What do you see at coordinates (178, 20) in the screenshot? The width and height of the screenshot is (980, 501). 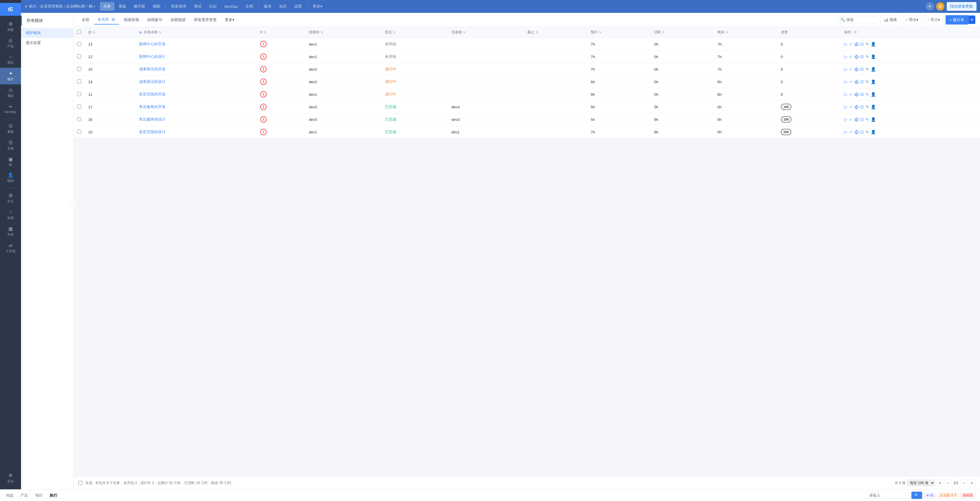 I see `filter-tab-assigned-by-me: 由我指派` at bounding box center [178, 20].